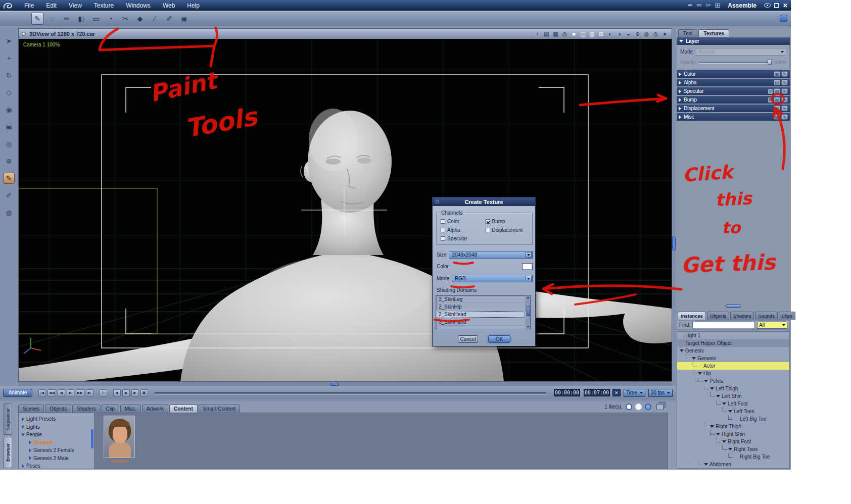 This screenshot has width=851, height=504. What do you see at coordinates (742, 316) in the screenshot?
I see `instances-tab: Shaders` at bounding box center [742, 316].